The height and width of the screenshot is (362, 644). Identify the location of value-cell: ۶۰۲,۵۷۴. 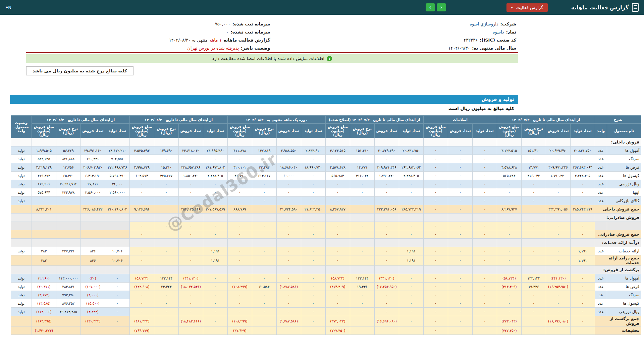
(142, 176).